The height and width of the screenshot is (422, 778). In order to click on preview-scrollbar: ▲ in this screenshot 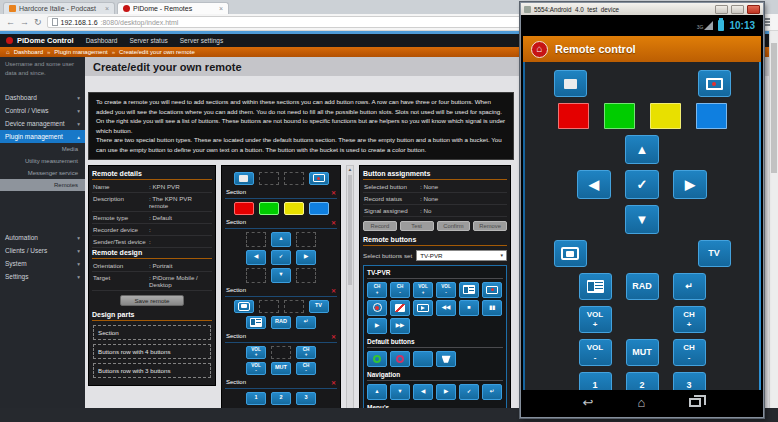, I will do `click(350, 286)`.